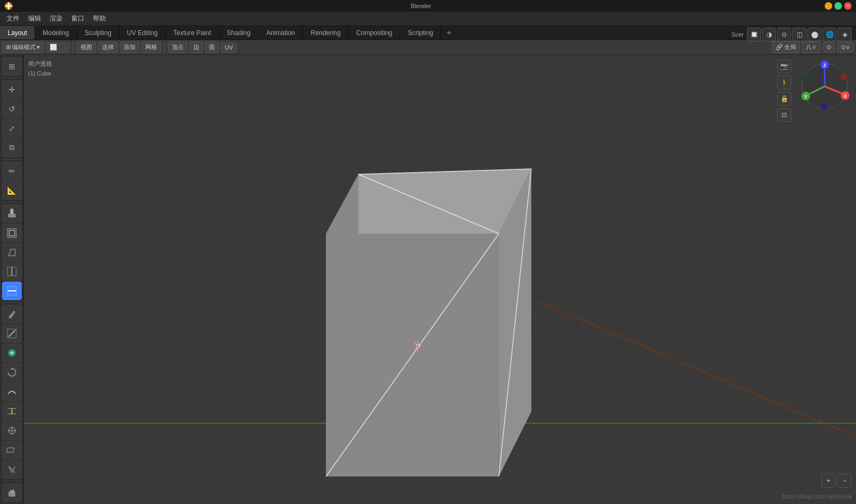 This screenshot has width=856, height=504. Describe the element at coordinates (825, 86) in the screenshot. I see `viewport-gizmo: Z X Y` at that location.